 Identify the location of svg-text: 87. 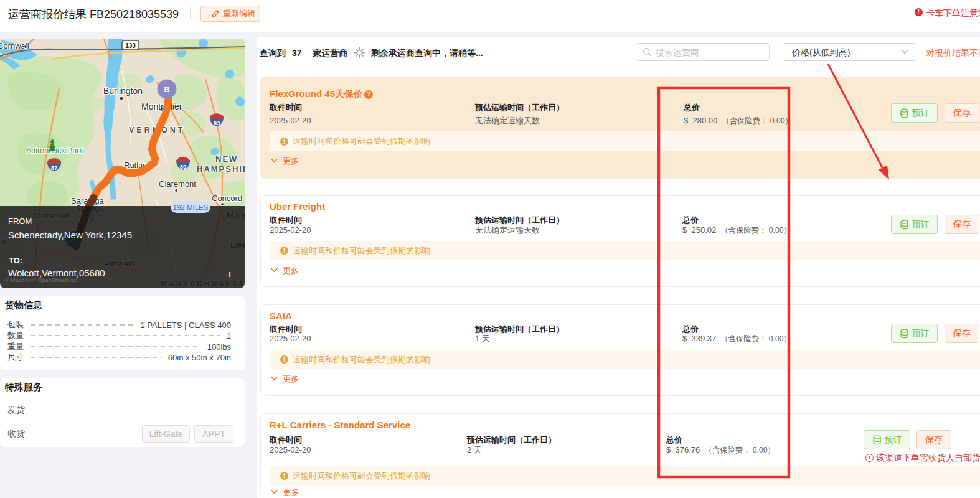
(55, 168).